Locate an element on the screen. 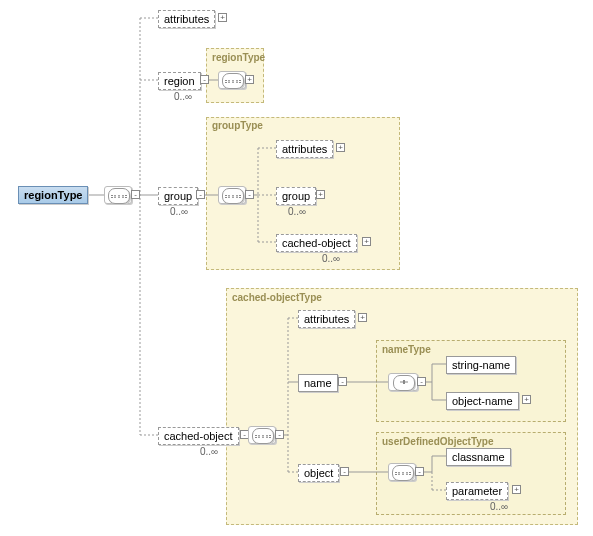  toggle-group: - is located at coordinates (200, 194).